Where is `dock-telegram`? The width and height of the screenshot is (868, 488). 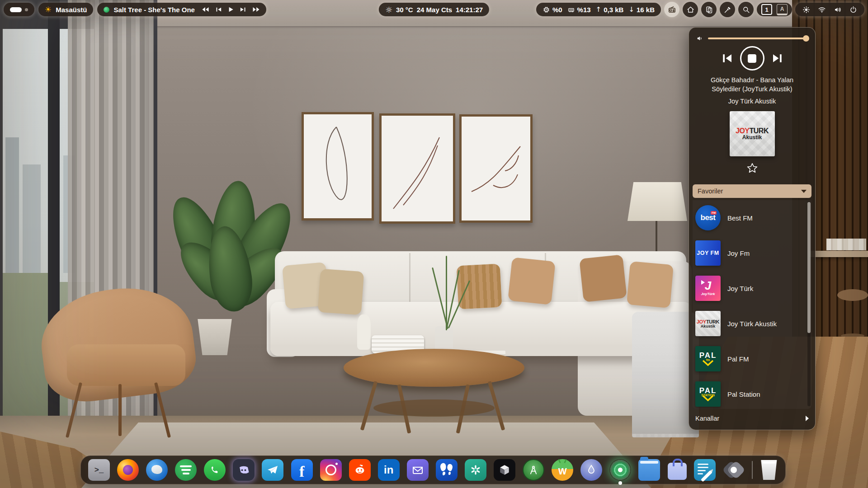 dock-telegram is located at coordinates (273, 470).